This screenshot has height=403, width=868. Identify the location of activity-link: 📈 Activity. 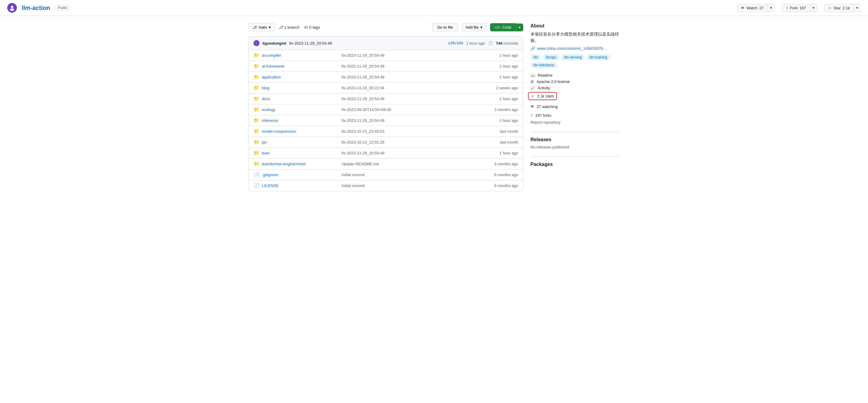
(575, 88).